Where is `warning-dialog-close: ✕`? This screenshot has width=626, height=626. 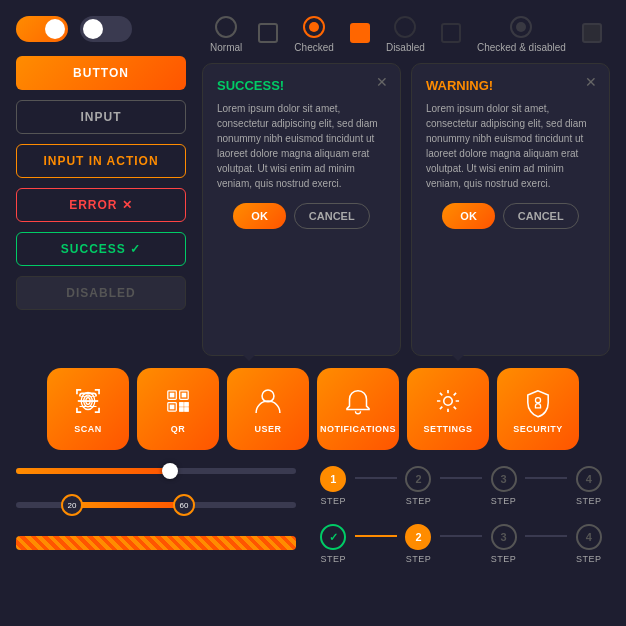 warning-dialog-close: ✕ is located at coordinates (591, 82).